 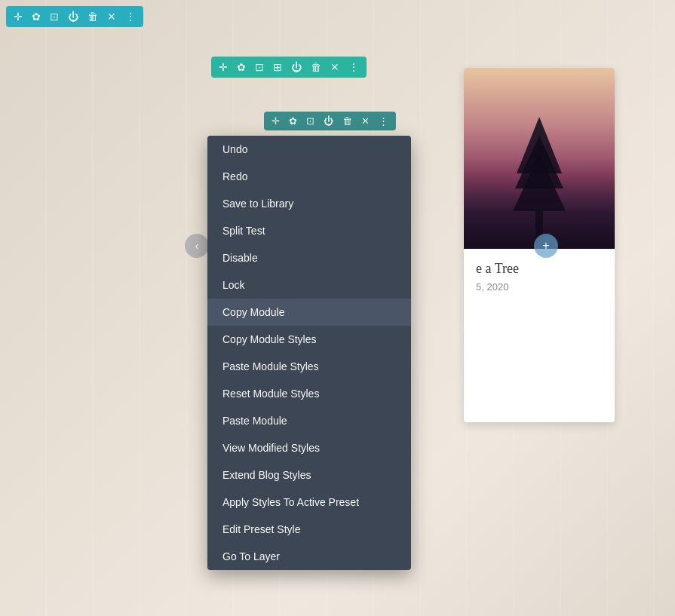 I want to click on settings-icon: ✿, so click(x=36, y=17).